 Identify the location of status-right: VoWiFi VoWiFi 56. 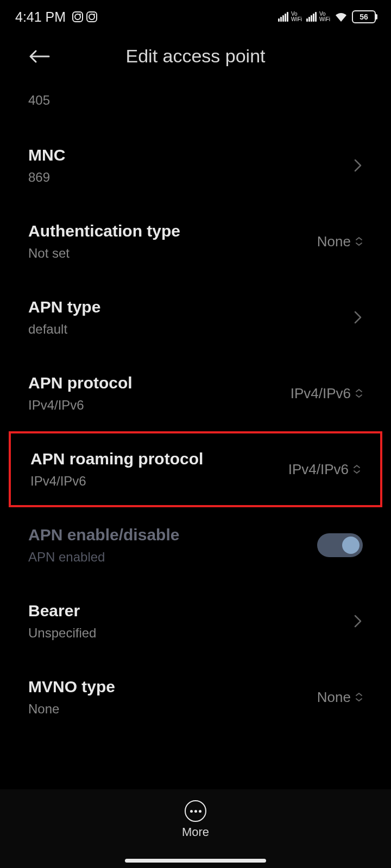
(327, 17).